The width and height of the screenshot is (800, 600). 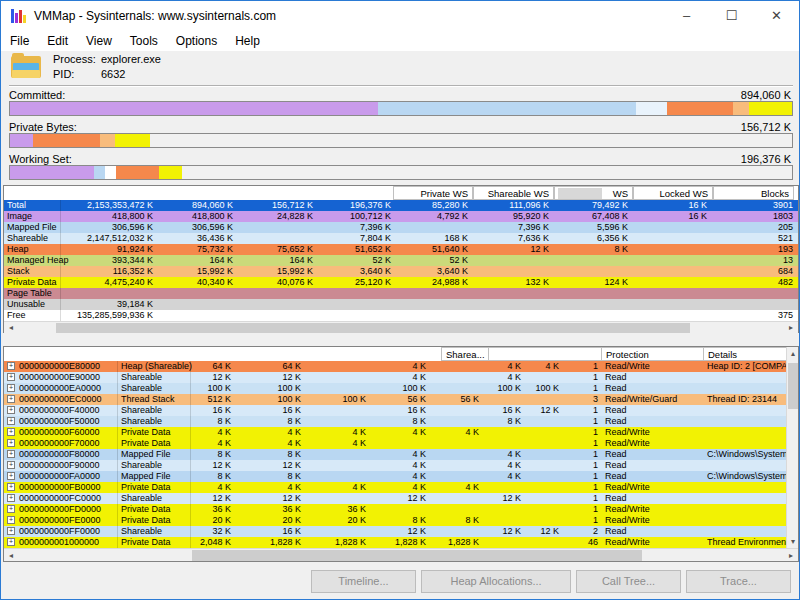 I want to click on summary-row-privatedata: Private Data4,475,240 K40,340 K40,076 K2…, so click(x=401, y=282).